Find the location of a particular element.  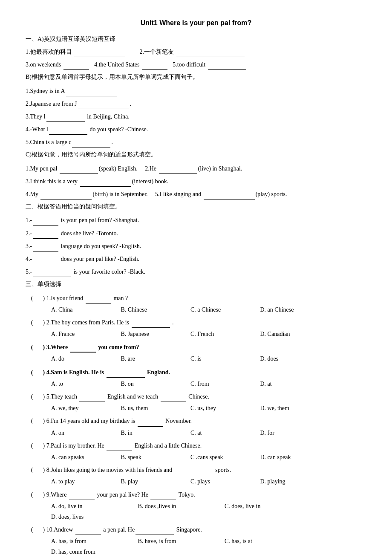

mc-q4-row: ( ) 4.Sam is English. He is England. is located at coordinates (196, 372).